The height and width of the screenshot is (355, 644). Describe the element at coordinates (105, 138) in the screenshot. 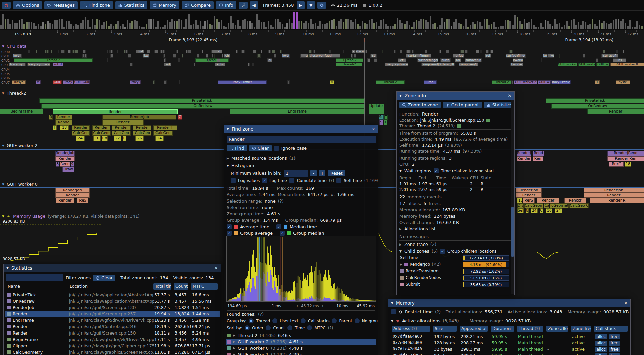

I see `zone-block: C8` at that location.